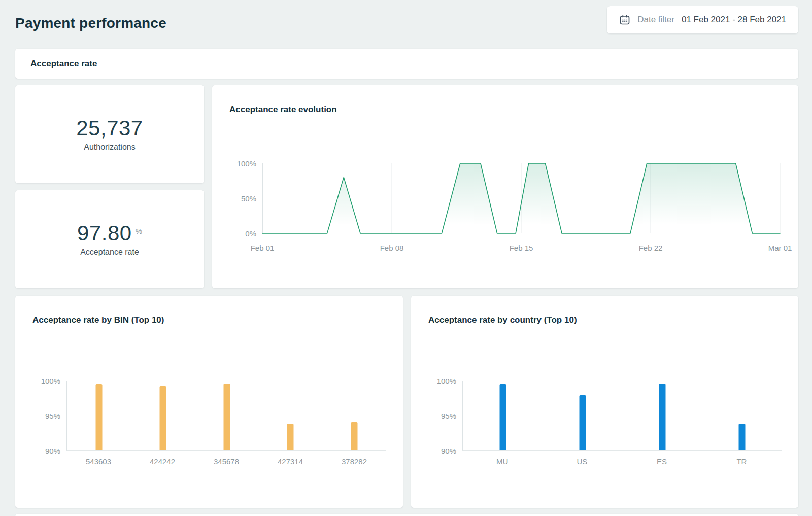 The width and height of the screenshot is (812, 516). Describe the element at coordinates (407, 515) in the screenshot. I see `next-section-card-cutoff` at that location.